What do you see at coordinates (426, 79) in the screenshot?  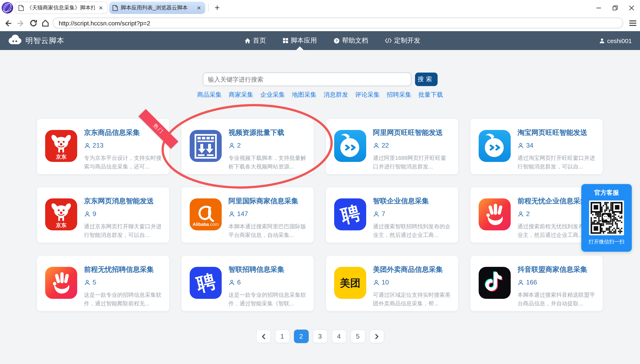 I see `search-button: 搜索` at bounding box center [426, 79].